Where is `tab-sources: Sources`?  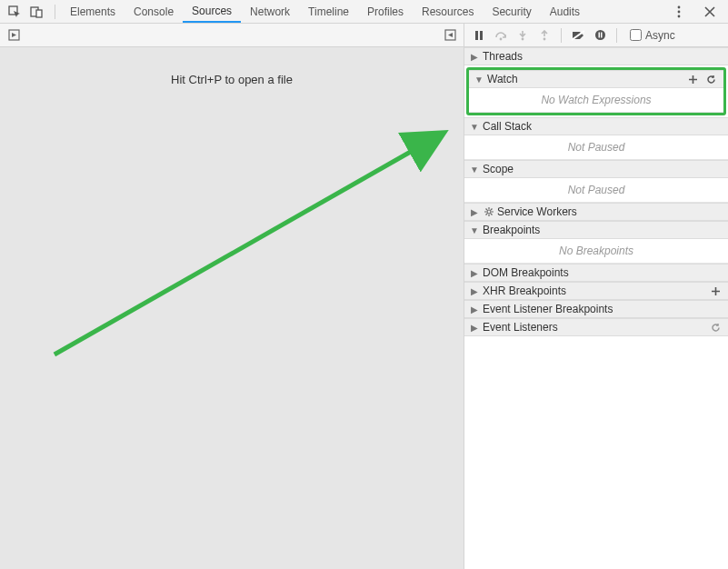 tab-sources: Sources is located at coordinates (212, 11).